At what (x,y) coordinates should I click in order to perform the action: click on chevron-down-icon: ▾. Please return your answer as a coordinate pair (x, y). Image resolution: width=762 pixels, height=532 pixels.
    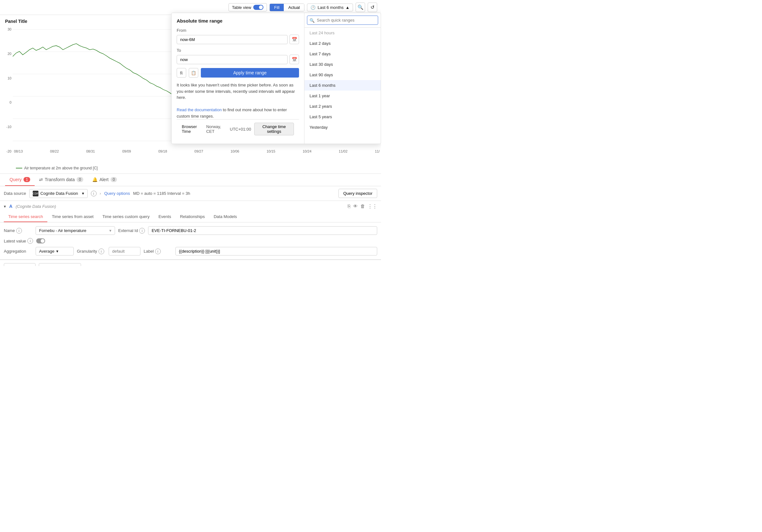
    Looking at the image, I should click on (83, 193).